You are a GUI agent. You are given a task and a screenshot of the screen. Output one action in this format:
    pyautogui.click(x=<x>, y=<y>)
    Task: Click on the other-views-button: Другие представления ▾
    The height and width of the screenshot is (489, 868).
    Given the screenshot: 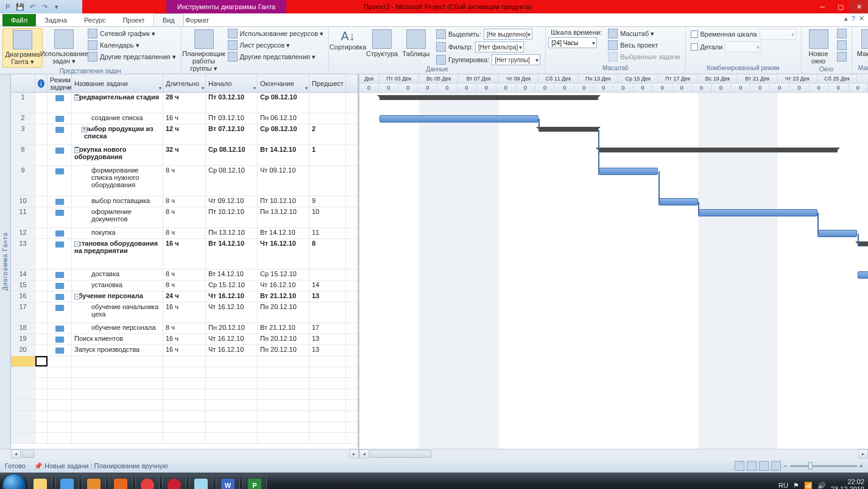 What is the action you would take?
    pyautogui.click(x=132, y=57)
    